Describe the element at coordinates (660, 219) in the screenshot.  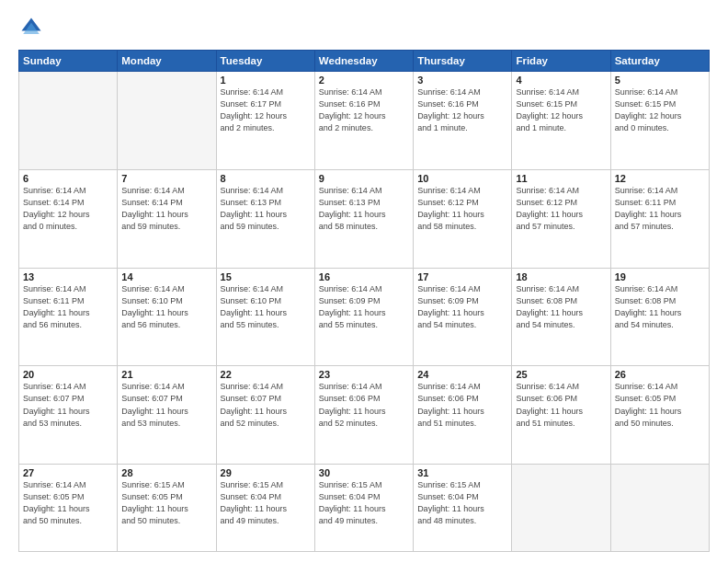
I see `calendar-cell: 12Sunrise: 6:14 AM Sunset: 6:11 PM Dayli…` at that location.